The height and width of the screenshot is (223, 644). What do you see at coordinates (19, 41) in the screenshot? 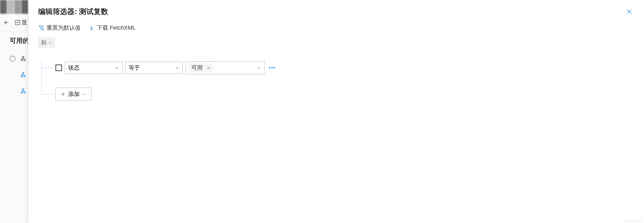
I see `sidebar-title: 可用的` at bounding box center [19, 41].